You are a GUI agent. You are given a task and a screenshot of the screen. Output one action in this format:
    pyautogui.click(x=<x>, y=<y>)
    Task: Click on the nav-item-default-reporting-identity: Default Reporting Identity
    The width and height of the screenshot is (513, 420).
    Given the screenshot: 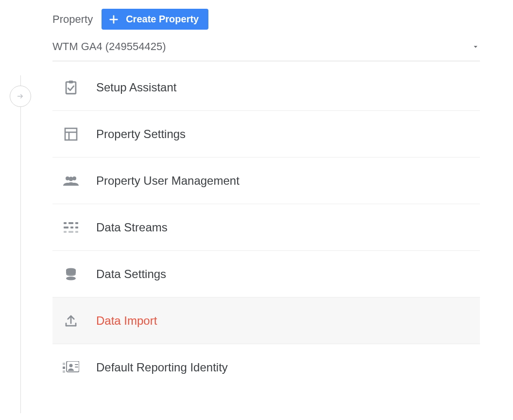 What is the action you would take?
    pyautogui.click(x=266, y=368)
    